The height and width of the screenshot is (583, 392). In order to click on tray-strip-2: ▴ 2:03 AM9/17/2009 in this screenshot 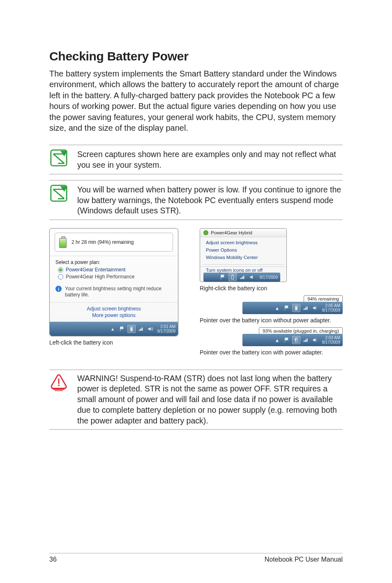, I will do `click(293, 340)`.